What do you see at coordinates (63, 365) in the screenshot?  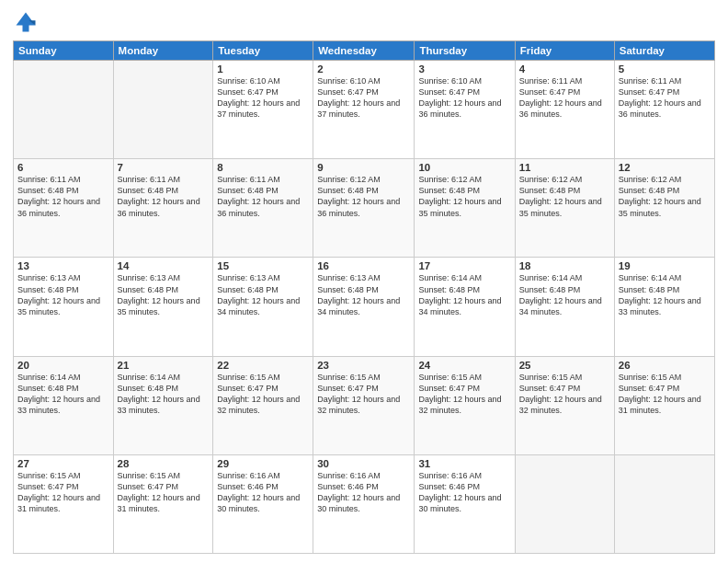 I see `day-number: 20` at bounding box center [63, 365].